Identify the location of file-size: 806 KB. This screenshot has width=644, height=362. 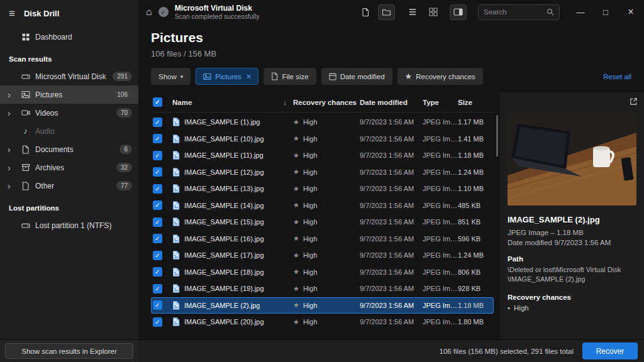
(475, 272).